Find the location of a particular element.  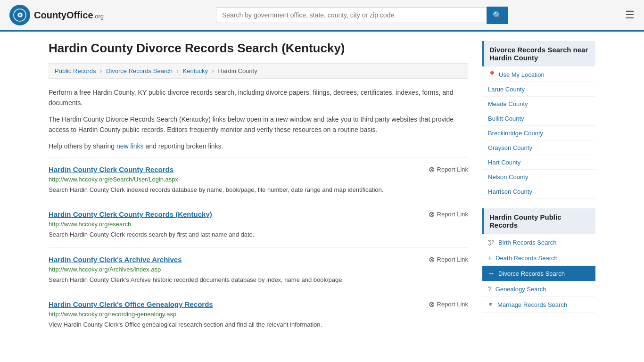

nearby-counties-list: Larue CountyMeade CountyBullitt CountyBr… is located at coordinates (539, 140).